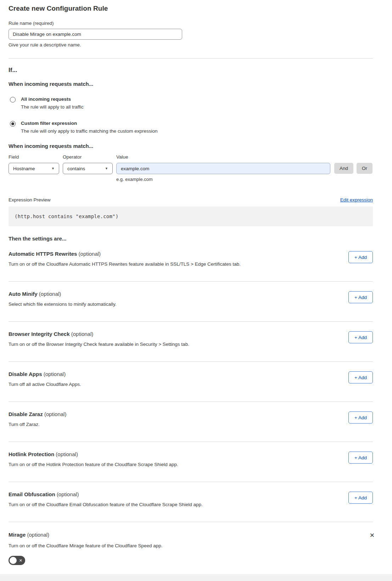 The height and width of the screenshot is (581, 392). What do you see at coordinates (223, 157) in the screenshot?
I see `value-label: Value` at bounding box center [223, 157].